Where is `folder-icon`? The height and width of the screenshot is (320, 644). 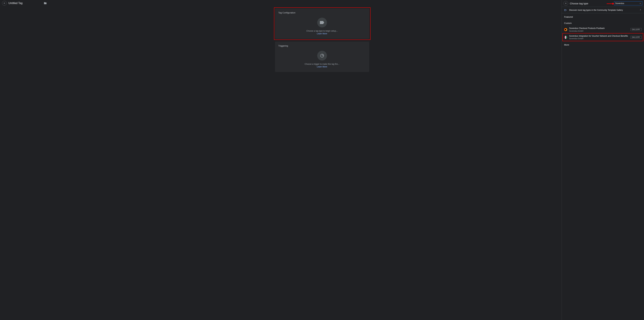
folder-icon is located at coordinates (45, 3).